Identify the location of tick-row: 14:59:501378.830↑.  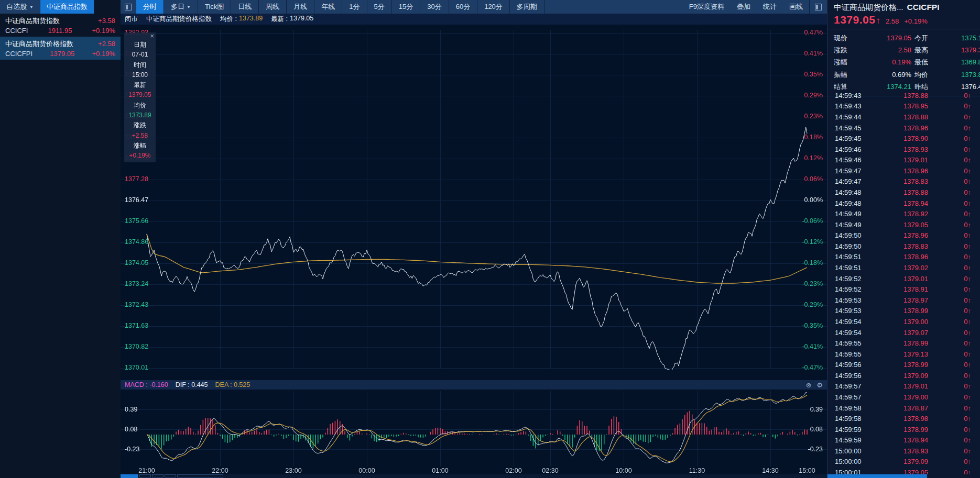
(903, 246).